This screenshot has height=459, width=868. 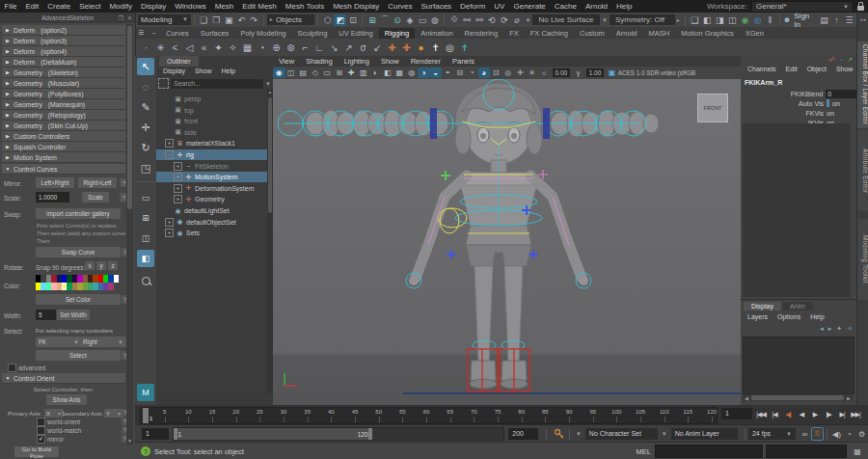 I want to click on layer-menu-options: Options, so click(x=789, y=316).